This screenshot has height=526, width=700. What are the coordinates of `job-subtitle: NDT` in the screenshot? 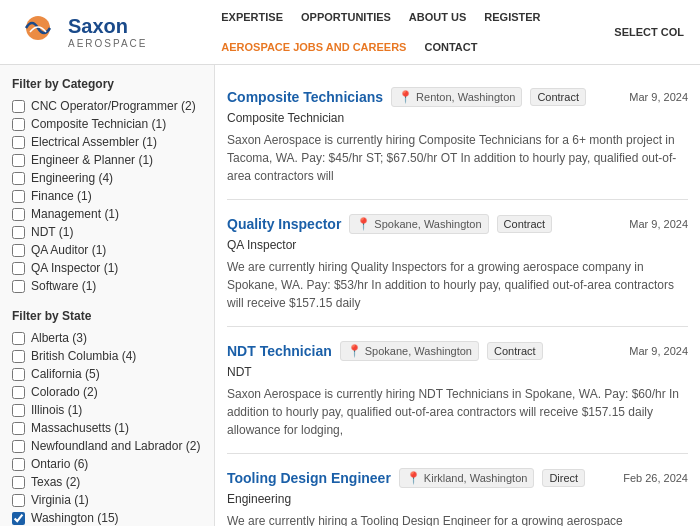 It's located at (458, 372).